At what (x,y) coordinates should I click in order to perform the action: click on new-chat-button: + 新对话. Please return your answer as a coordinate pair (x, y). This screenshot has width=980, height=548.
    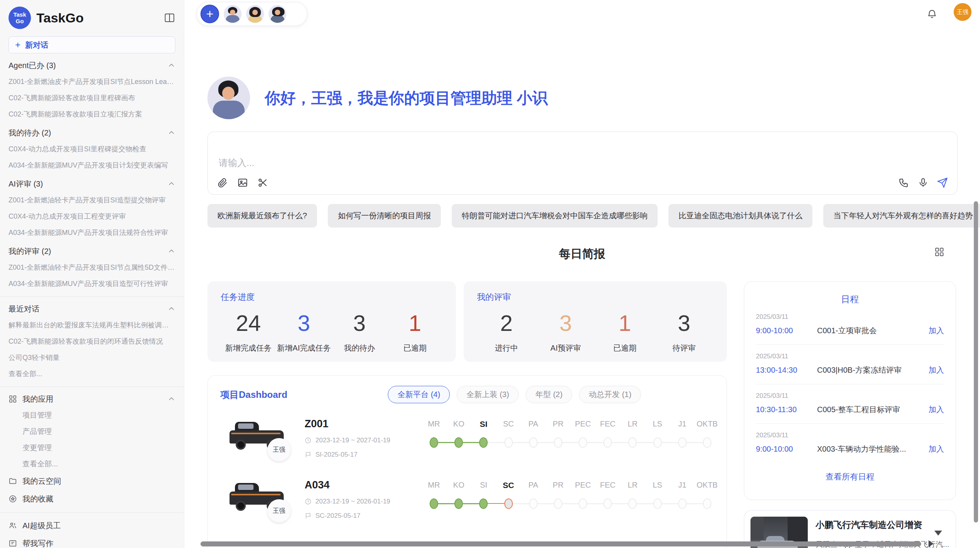
    Looking at the image, I should click on (92, 45).